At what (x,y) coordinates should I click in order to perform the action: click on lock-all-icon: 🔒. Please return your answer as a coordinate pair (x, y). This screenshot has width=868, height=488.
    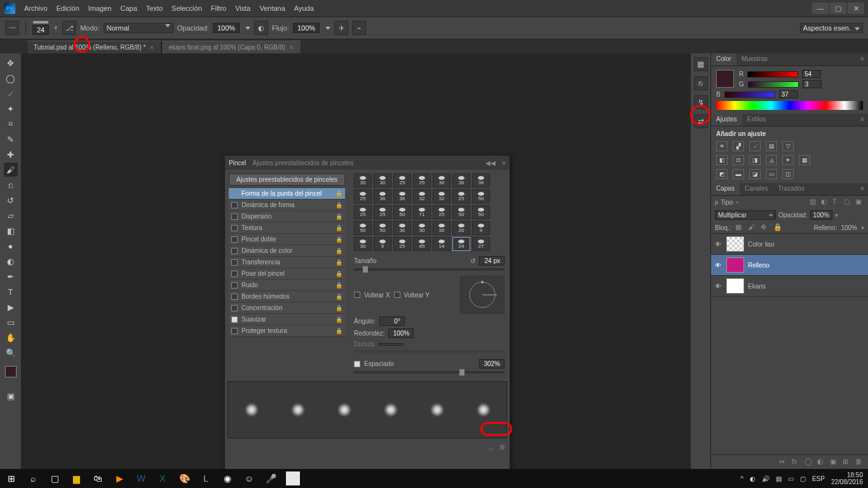
    Looking at the image, I should click on (778, 227).